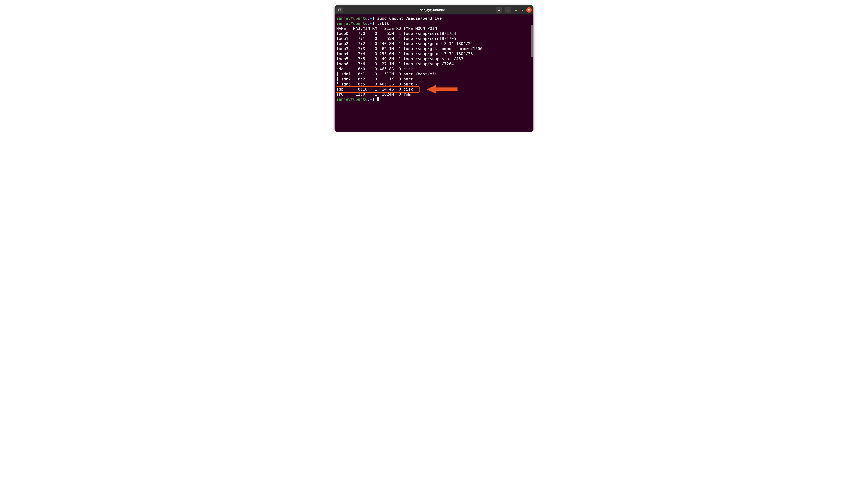 The height and width of the screenshot is (488, 868). What do you see at coordinates (434, 94) in the screenshot?
I see `lsblk-row: sr0 11:0 1 1024M 0 rom` at bounding box center [434, 94].